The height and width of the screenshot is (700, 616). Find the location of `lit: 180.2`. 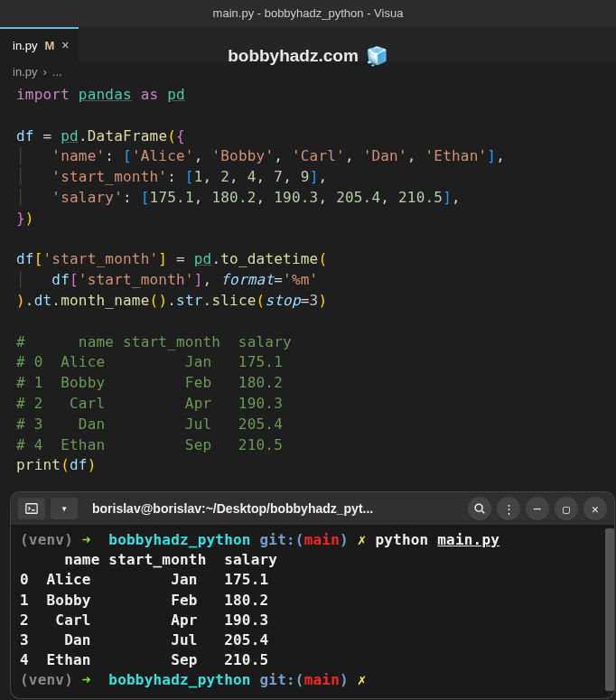

lit: 180.2 is located at coordinates (233, 197).